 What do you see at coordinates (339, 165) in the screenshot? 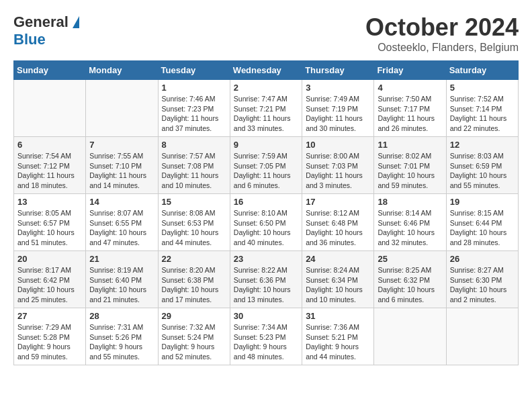
I see `calendar-cell: 10Sunrise: 8:00 AMSunset: 7:03 PMDayligh…` at bounding box center [339, 165].